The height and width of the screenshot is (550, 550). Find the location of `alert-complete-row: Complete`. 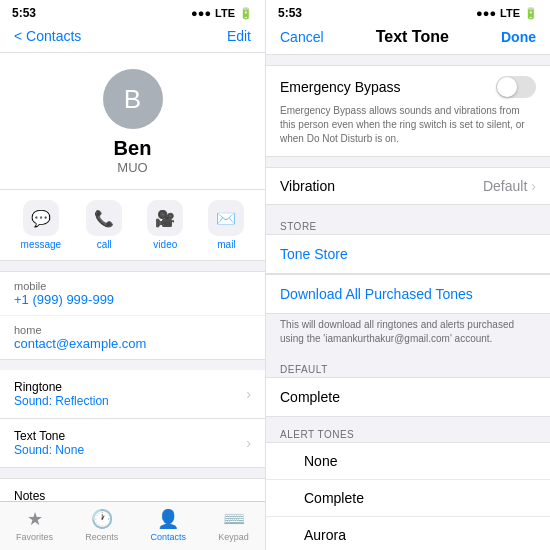

alert-complete-row: Complete is located at coordinates (408, 498).